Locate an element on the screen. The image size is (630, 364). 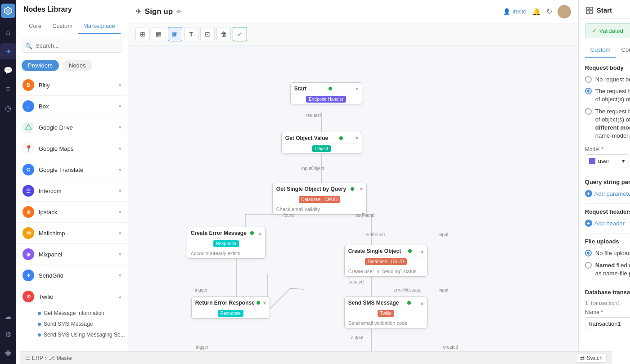
label-input2: input is located at coordinates (444, 290).